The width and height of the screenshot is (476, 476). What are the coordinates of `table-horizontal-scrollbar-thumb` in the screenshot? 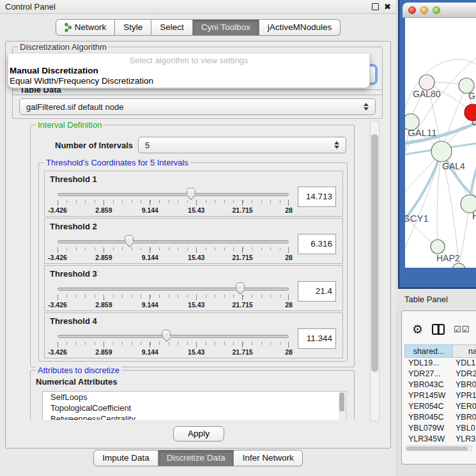 It's located at (437, 449).